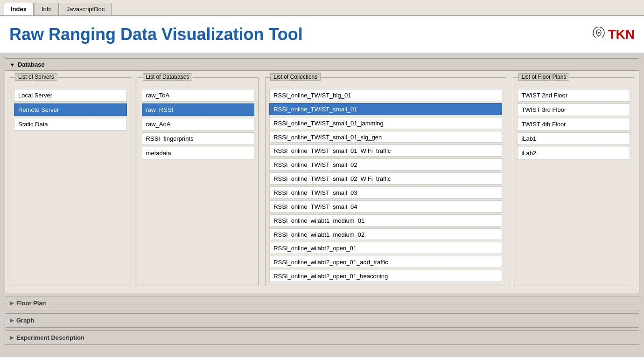 The width and height of the screenshot is (644, 357). I want to click on col-wilabt2-open-01-traffic: RSSI_online_wilabt2_open_01_add_traffic, so click(385, 262).